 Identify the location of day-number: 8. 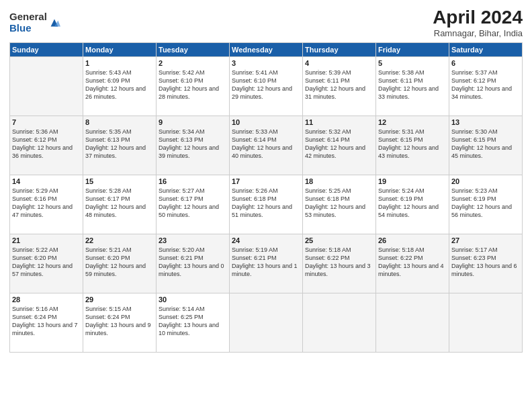
(120, 122).